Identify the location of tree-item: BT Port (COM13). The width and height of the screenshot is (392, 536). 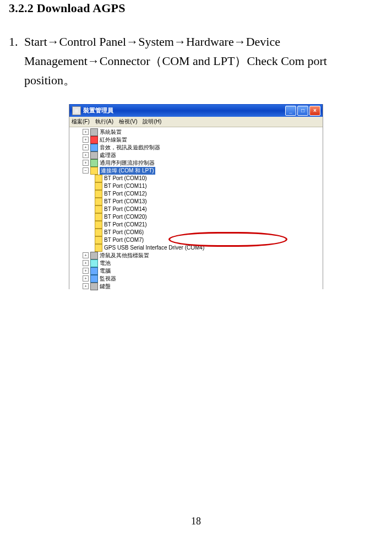
(198, 202).